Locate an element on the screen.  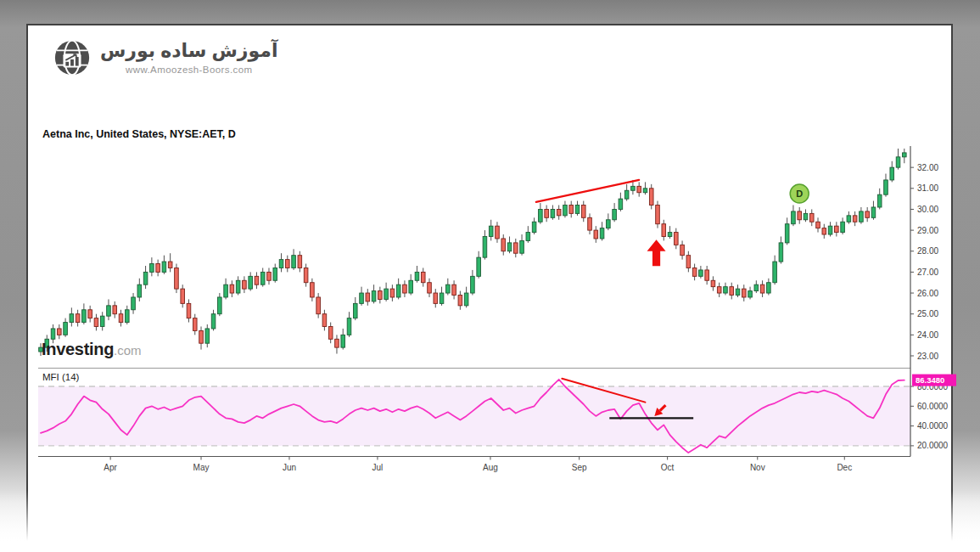
logo-title: آموزش ساده بورس is located at coordinates (188, 51).